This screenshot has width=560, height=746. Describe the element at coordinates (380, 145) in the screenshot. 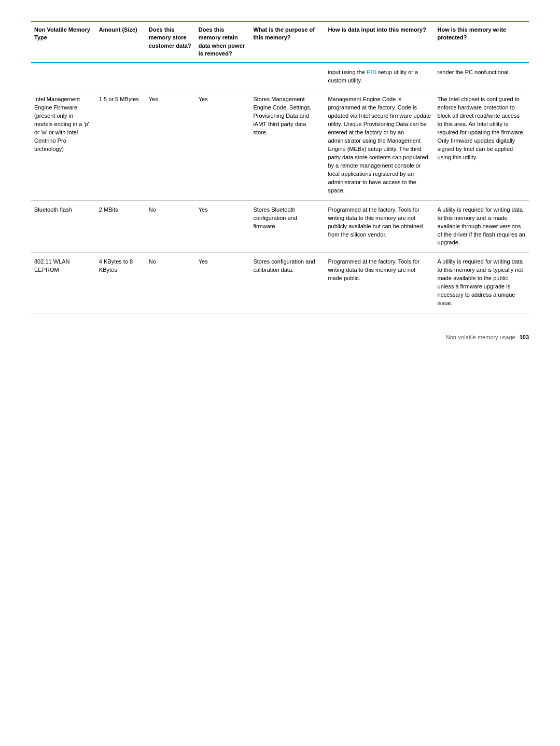

I see `row1-col6: Management Engine Code is programmed at …` at that location.